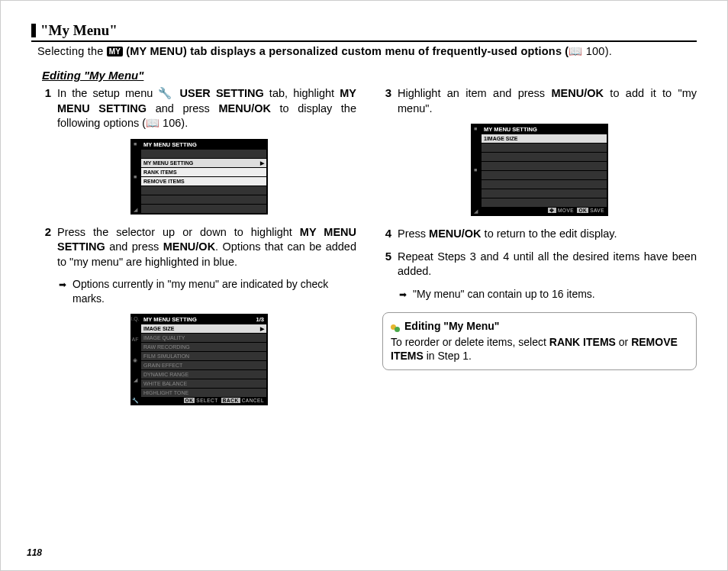 This screenshot has width=728, height=571. What do you see at coordinates (387, 101) in the screenshot?
I see `step-number: 3` at bounding box center [387, 101].